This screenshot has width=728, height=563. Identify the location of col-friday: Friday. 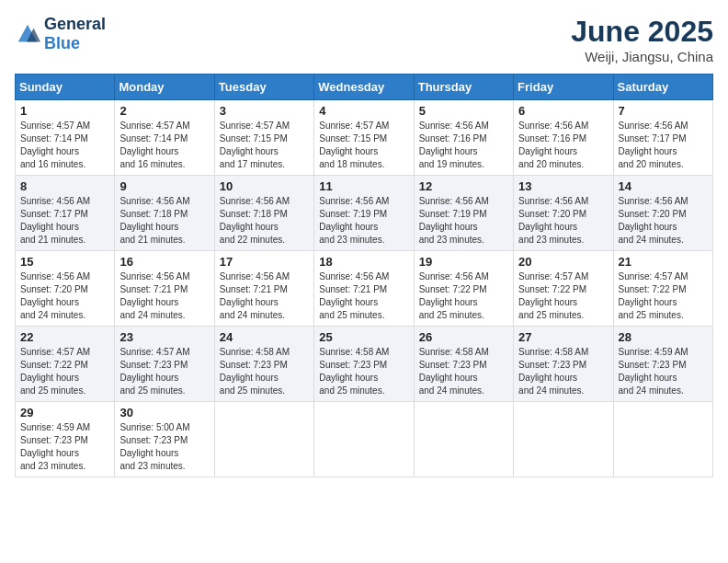
(563, 87).